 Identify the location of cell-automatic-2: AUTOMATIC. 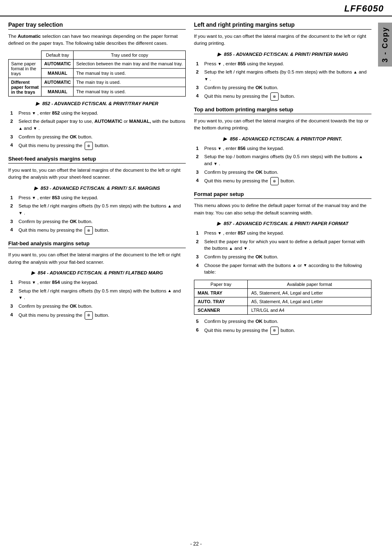
(58, 82).